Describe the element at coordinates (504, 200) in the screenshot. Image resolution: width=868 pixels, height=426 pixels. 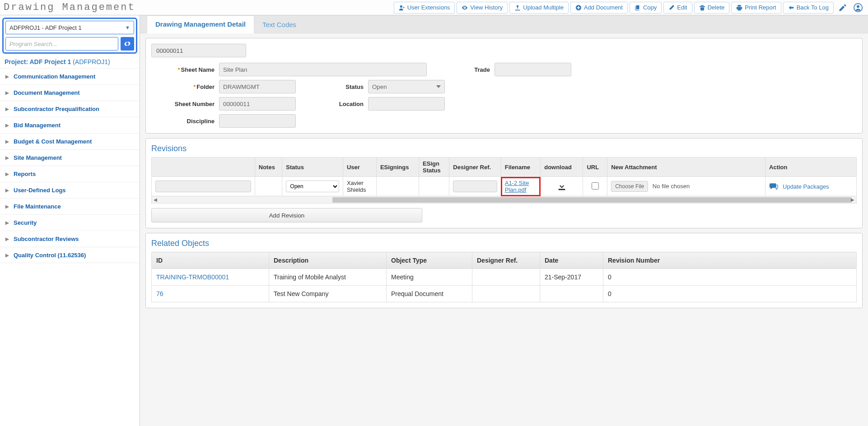
I see `table-scrollbar: ◀▶` at that location.